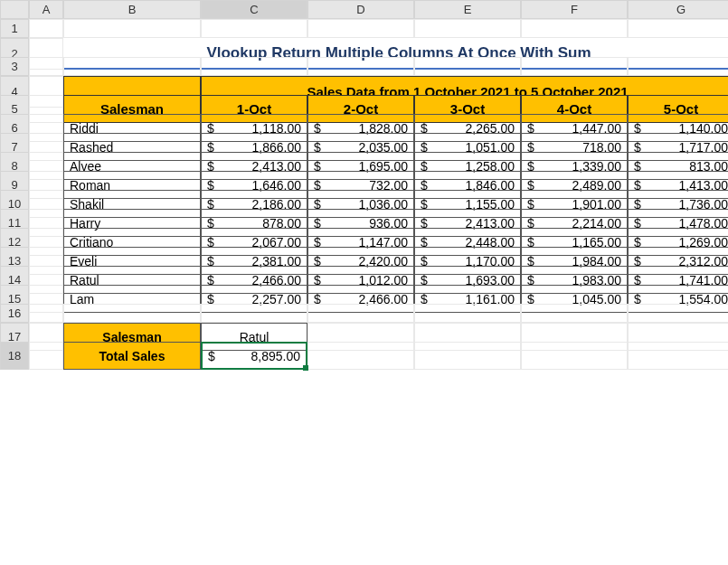 The image size is (728, 565). Describe the element at coordinates (212, 356) in the screenshot. I see `currency-symbol: $` at that location.